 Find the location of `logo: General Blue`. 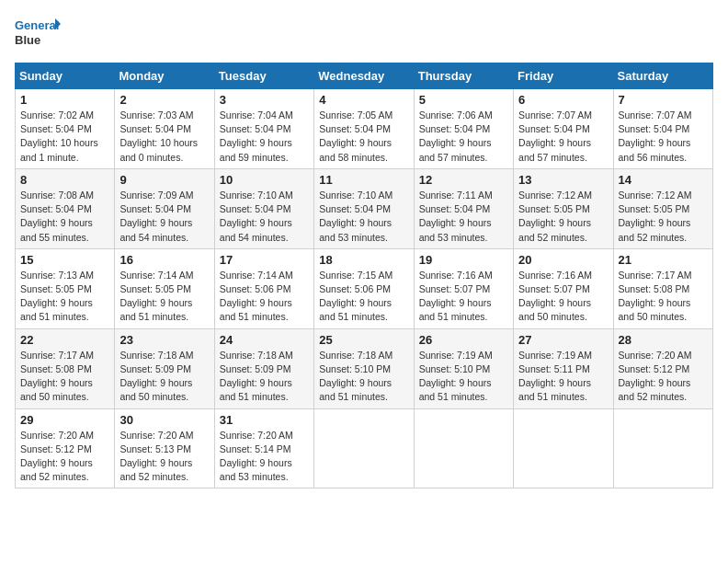

logo: General Blue is located at coordinates (38, 33).